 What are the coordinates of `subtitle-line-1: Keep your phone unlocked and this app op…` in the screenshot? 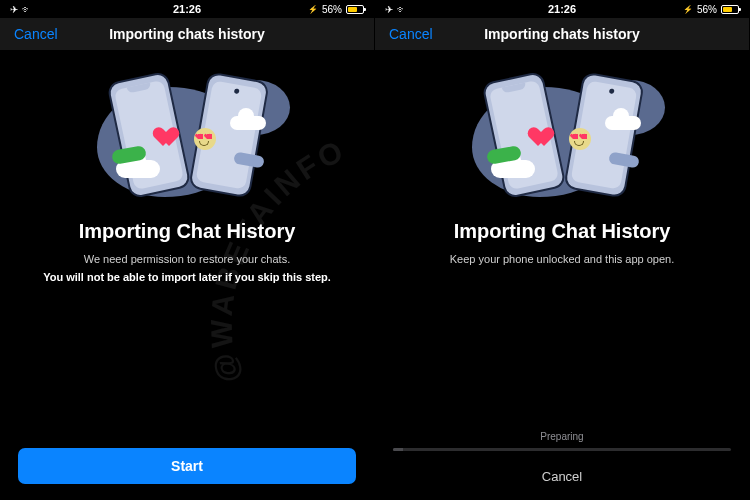 It's located at (562, 259).